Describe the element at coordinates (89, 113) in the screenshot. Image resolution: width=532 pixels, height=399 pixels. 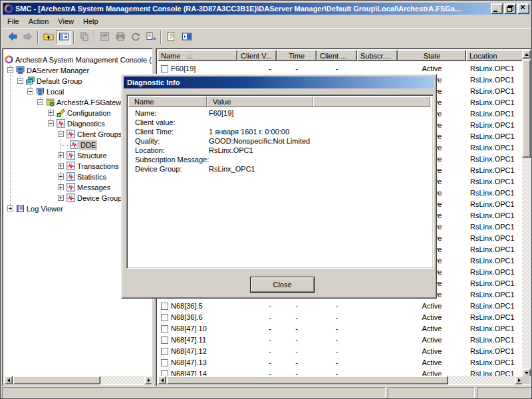
I see `tree-item-label: Configuration` at that location.